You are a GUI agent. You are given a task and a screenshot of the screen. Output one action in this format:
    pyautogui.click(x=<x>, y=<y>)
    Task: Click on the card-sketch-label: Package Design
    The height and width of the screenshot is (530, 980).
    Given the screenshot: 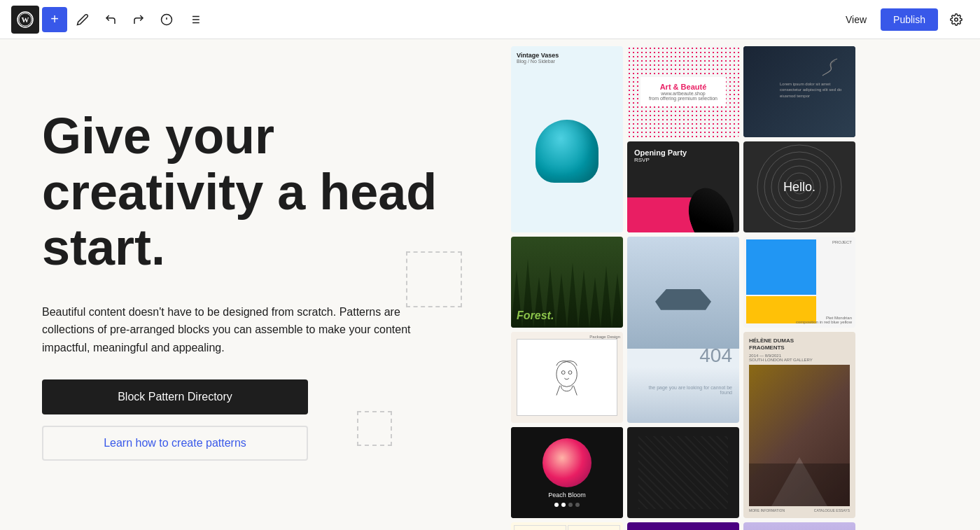 What is the action you would take?
    pyautogui.click(x=567, y=337)
    